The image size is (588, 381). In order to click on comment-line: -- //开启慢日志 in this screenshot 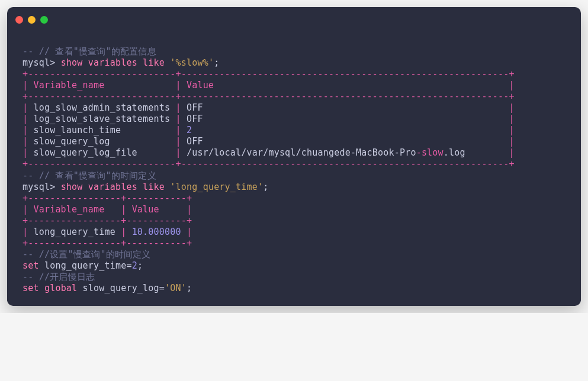, I will do `click(59, 277)`.